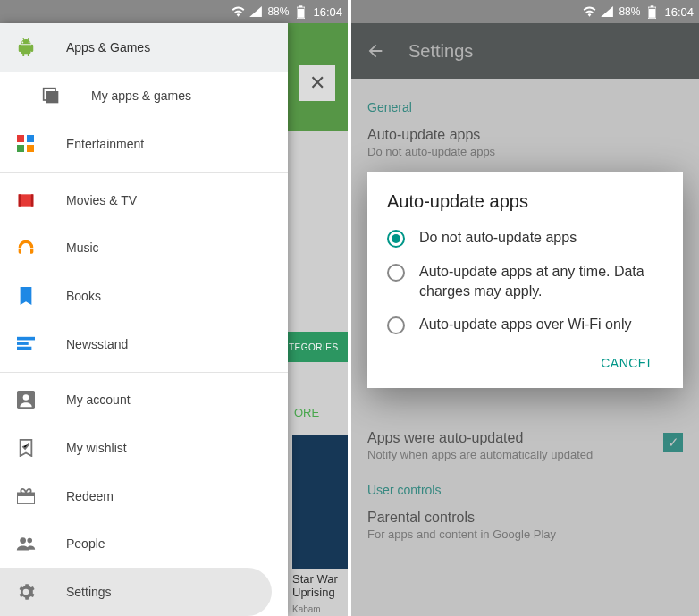 Image resolution: width=699 pixels, height=616 pixels. Describe the element at coordinates (97, 344) in the screenshot. I see `nav-label: Newsstand` at that location.